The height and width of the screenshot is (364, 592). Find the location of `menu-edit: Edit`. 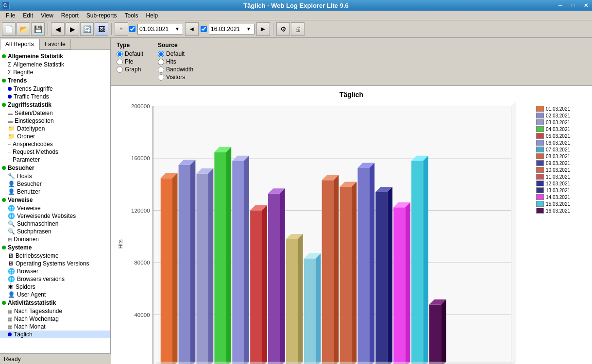

menu-edit: Edit is located at coordinates (28, 16).